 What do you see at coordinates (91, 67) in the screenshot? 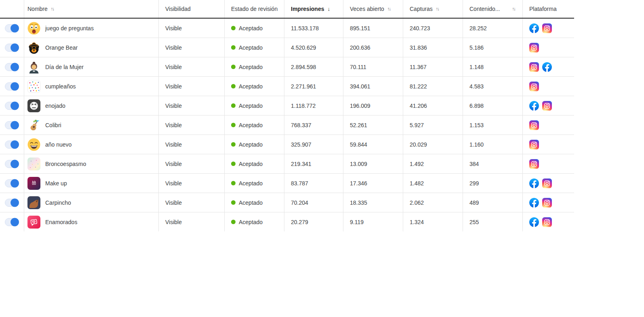
I see `name-cell: Día de la Mujer` at bounding box center [91, 67].